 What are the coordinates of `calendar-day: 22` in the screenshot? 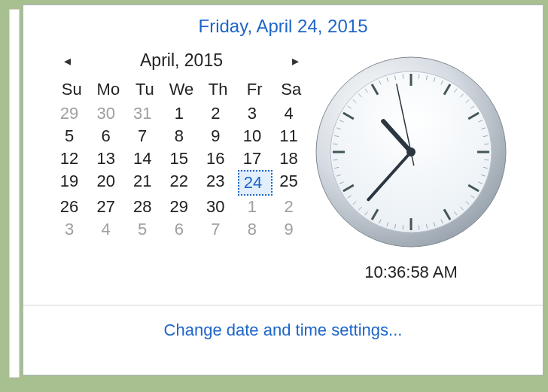 It's located at (182, 183).